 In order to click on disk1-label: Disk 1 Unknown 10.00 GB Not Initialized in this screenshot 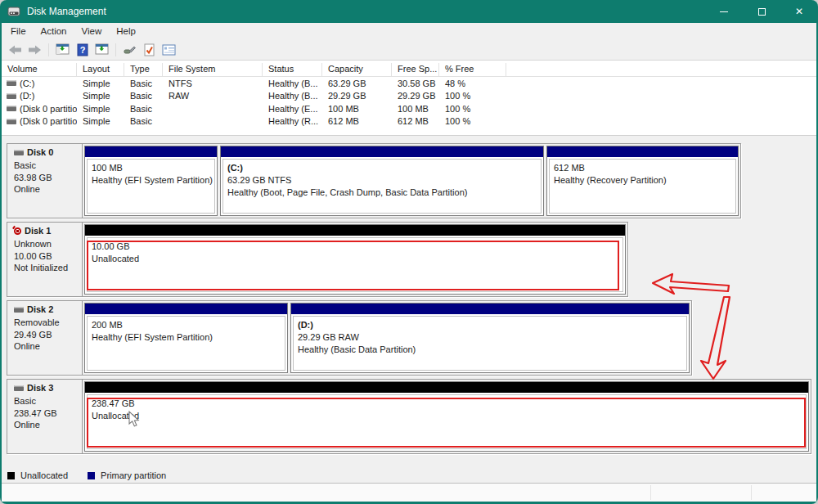, I will do `click(45, 259)`.